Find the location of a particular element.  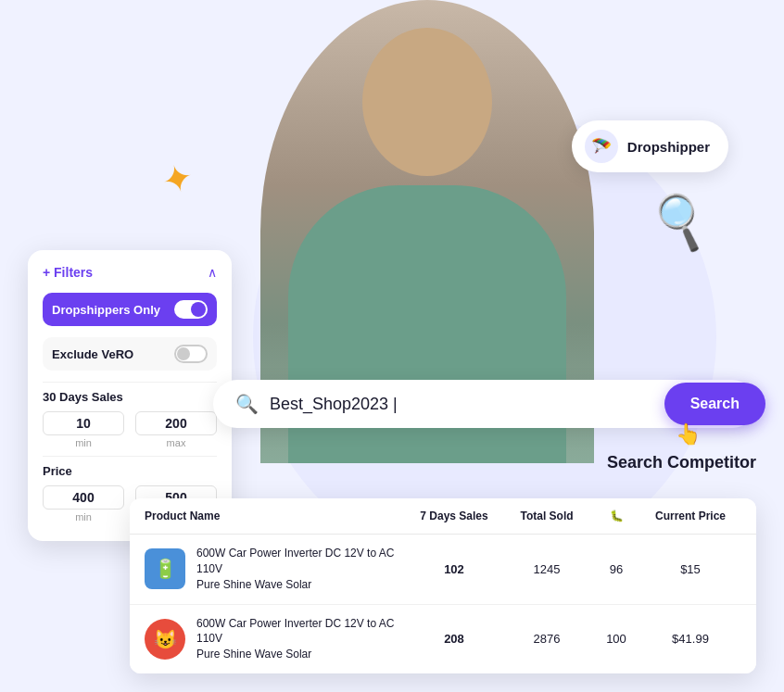

product-name-1: 600W Car Power Inverter DC 12V to AC 110… is located at coordinates (302, 569).